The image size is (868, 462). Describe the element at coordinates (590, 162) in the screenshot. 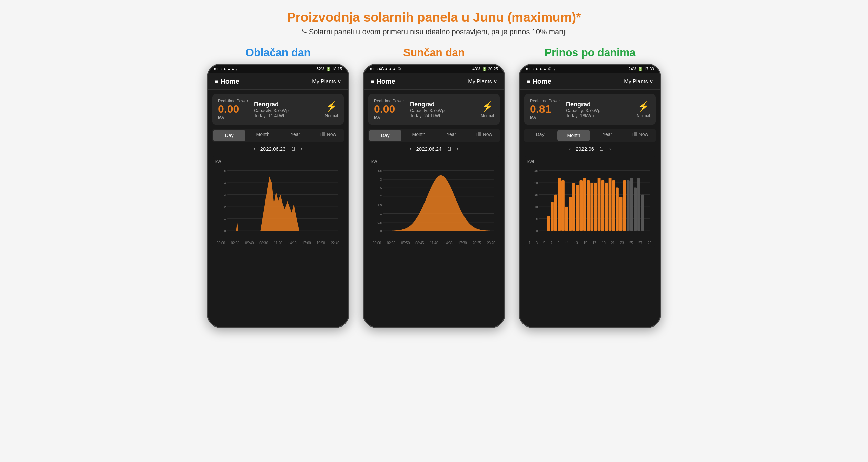

I see `y-label-2: kWh` at that location.